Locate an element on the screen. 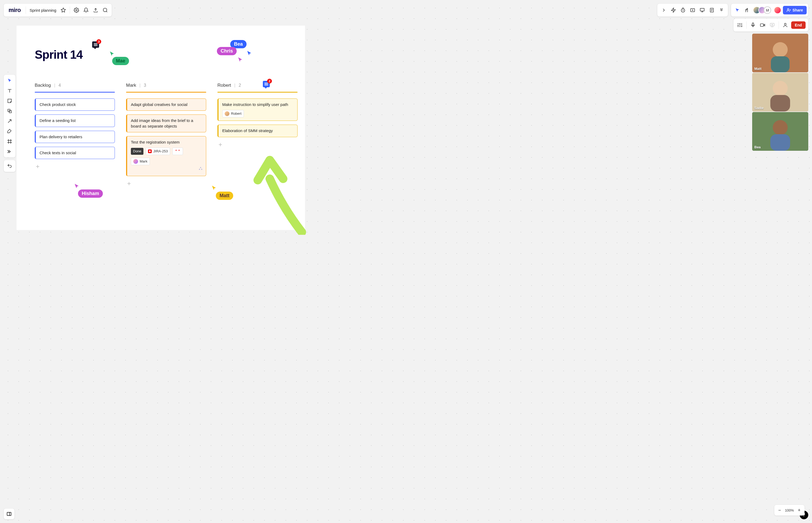 This screenshot has width=812, height=523. card-text: Test the registration system is located at coordinates (167, 142).